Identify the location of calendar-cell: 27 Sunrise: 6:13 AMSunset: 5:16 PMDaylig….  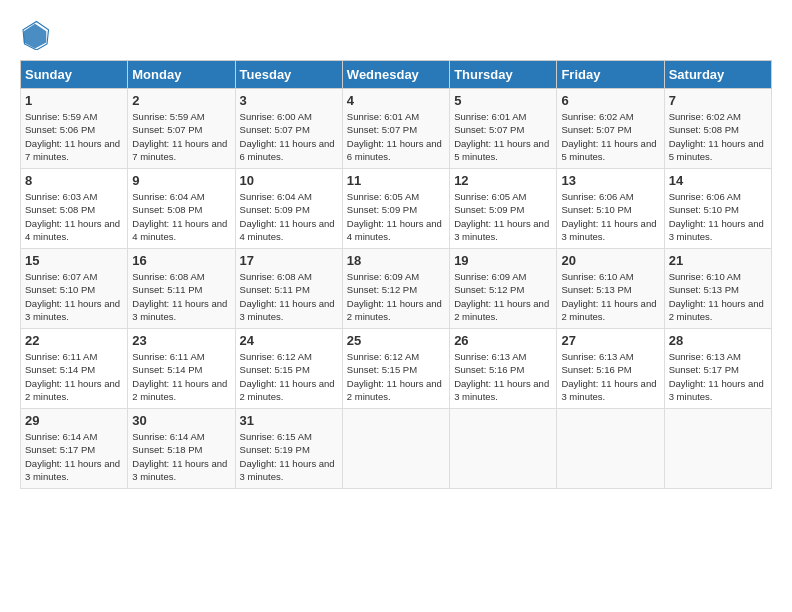
(610, 369).